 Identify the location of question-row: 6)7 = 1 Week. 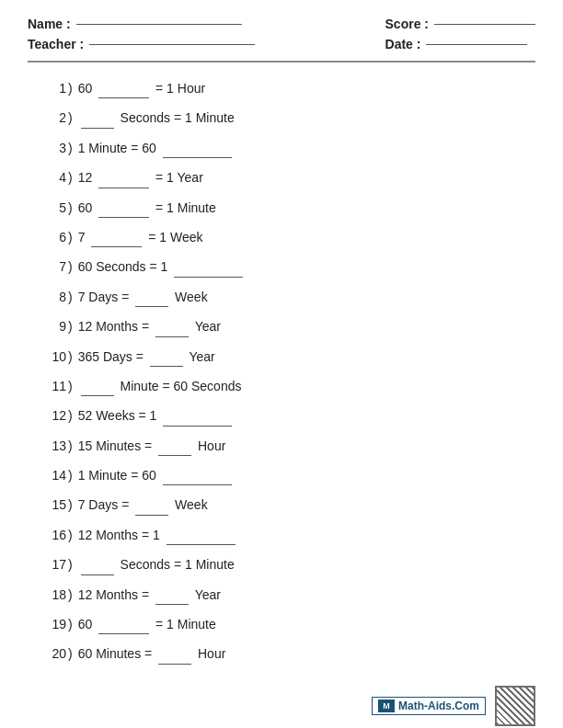
(282, 237).